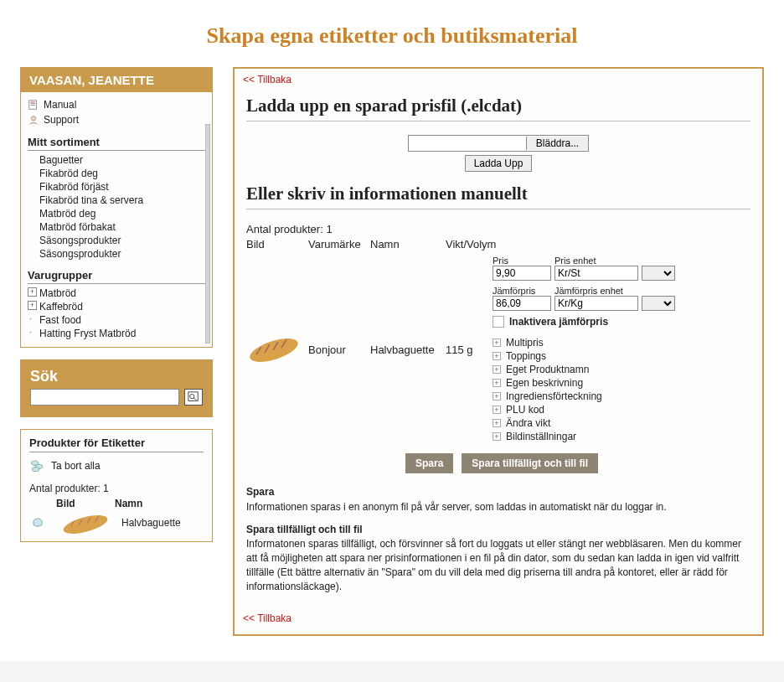 The width and height of the screenshot is (784, 682). Describe the element at coordinates (116, 173) in the screenshot. I see `sortiment-item: Fikabröd deg` at that location.